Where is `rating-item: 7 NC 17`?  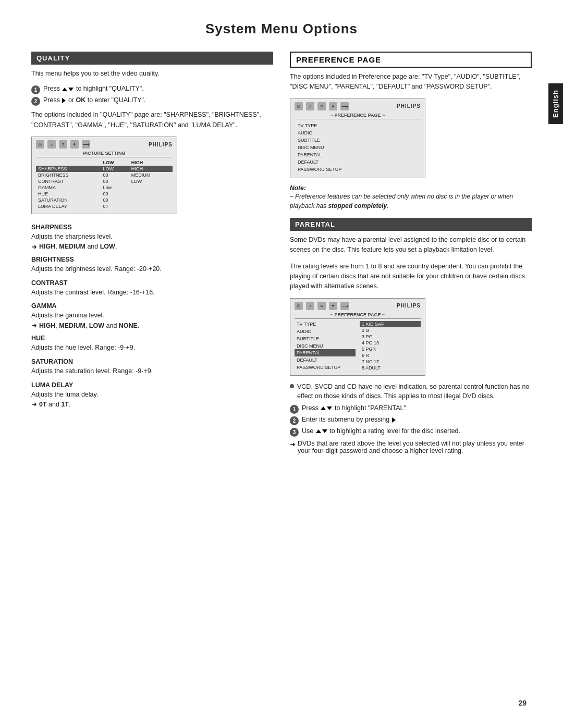
rating-item: 7 NC 17 is located at coordinates (390, 362).